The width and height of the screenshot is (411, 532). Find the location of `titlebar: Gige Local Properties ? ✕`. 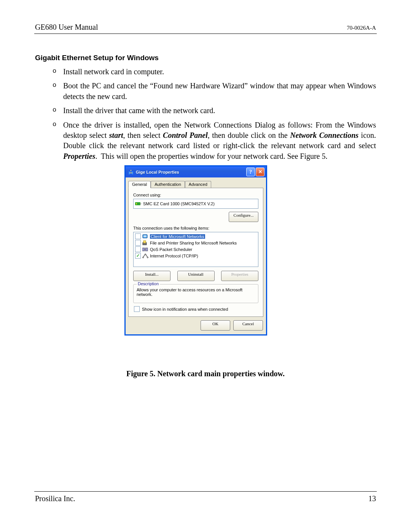

titlebar: Gige Local Properties ? ✕ is located at coordinates (196, 171).